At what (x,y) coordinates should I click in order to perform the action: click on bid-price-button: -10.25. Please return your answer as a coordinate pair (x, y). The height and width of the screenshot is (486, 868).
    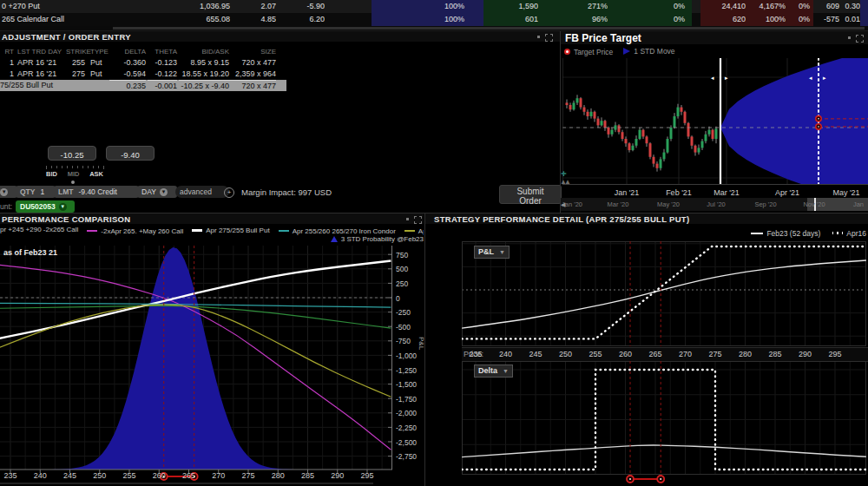
    Looking at the image, I should click on (72, 153).